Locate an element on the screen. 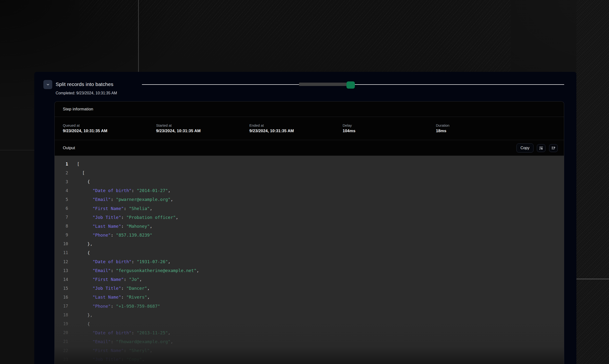 The width and height of the screenshot is (609, 364). info-label: Duration is located at coordinates (483, 125).